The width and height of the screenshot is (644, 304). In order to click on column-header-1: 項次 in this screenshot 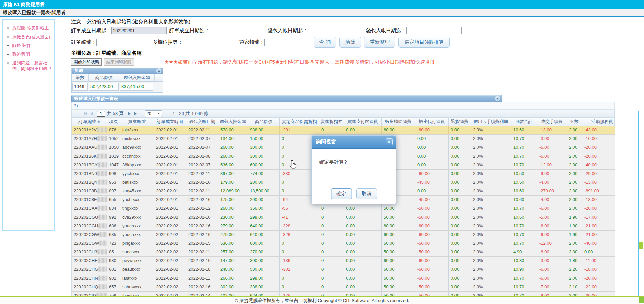, I will do `click(114, 122)`.